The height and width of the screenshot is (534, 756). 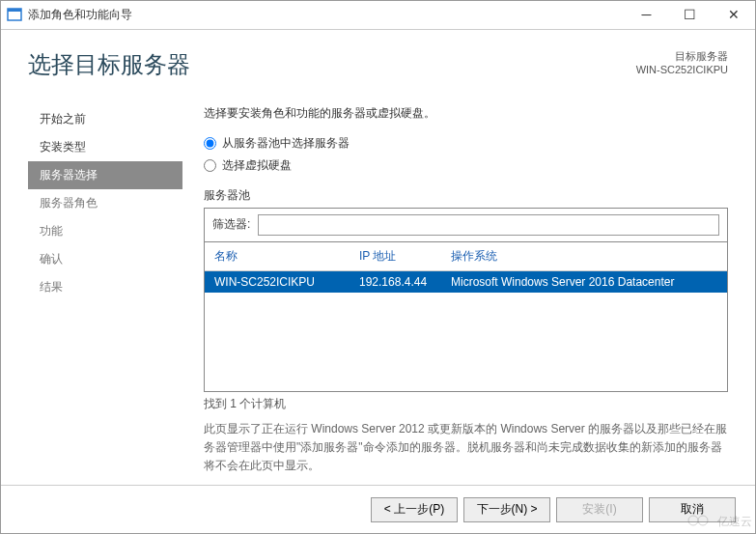 I want to click on titlebar: 添加角色和功能向导 ─ ☐ ✕, so click(x=378, y=15).